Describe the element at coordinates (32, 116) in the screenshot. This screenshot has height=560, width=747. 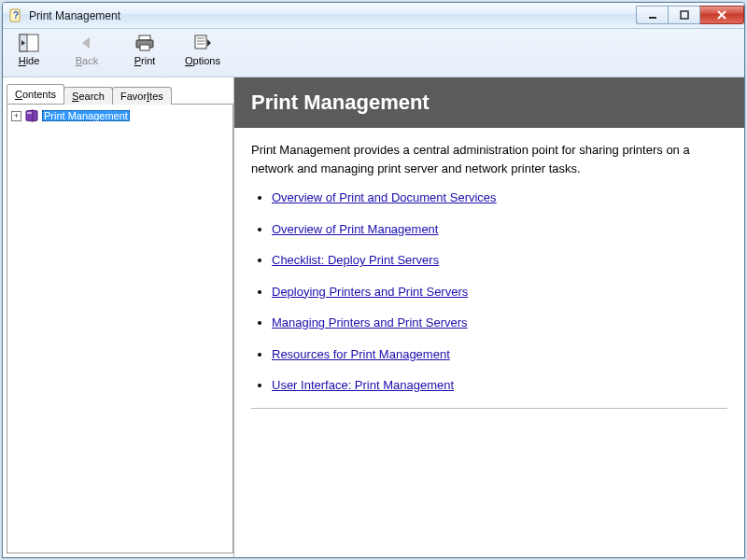
I see `closed-book-icon` at that location.